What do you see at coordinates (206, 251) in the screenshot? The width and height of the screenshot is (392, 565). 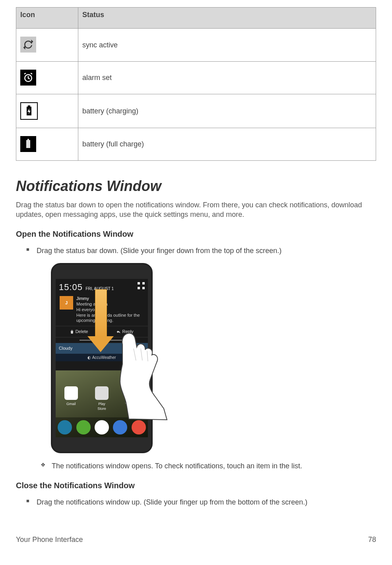 I see `open-step: Drag the status bar down. (Slide your fi…` at bounding box center [206, 251].